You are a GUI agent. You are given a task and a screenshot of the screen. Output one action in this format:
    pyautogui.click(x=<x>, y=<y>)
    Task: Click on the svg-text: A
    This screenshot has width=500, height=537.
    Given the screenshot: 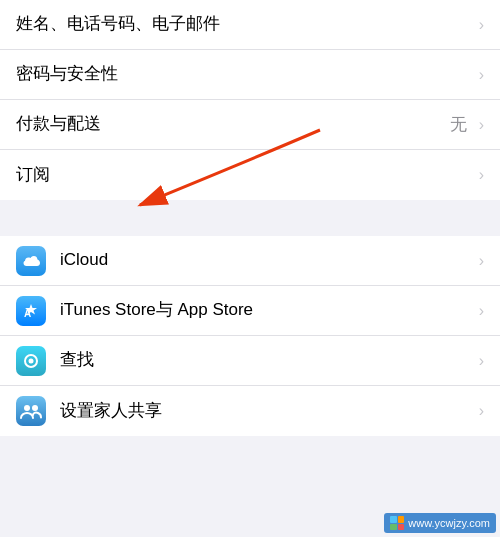 What is the action you would take?
    pyautogui.click(x=28, y=314)
    